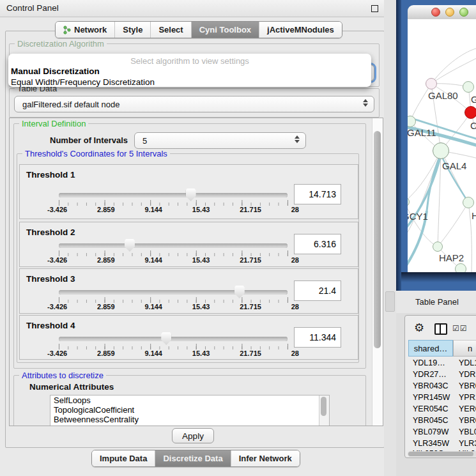 The height and width of the screenshot is (476, 476). What do you see at coordinates (86, 29) in the screenshot?
I see `tab-network: Network` at bounding box center [86, 29].